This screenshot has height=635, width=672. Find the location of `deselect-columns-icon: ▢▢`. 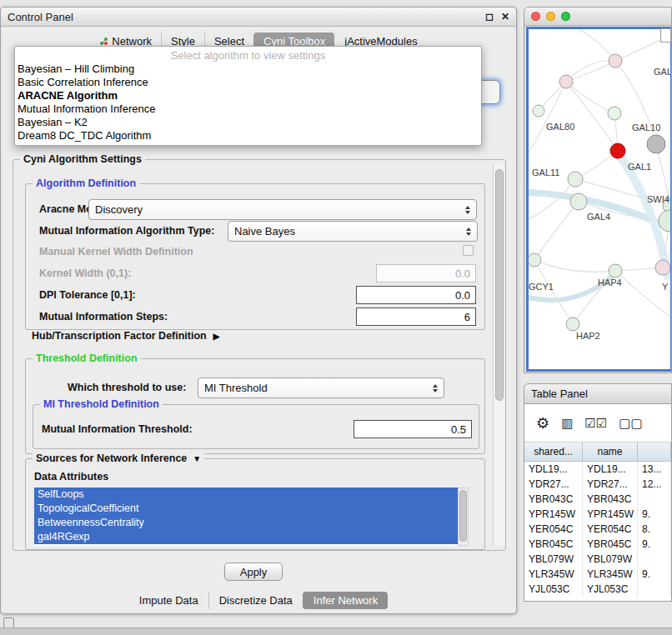

deselect-columns-icon: ▢▢ is located at coordinates (630, 423).